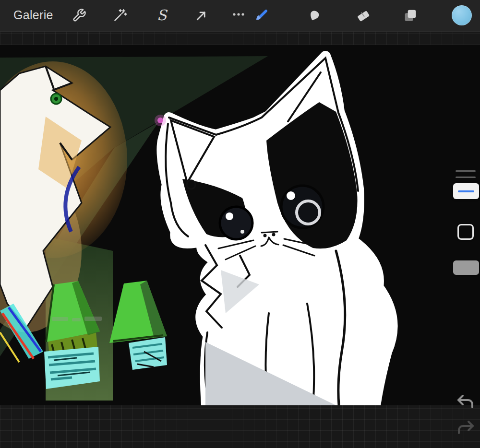 The width and height of the screenshot is (480, 448). What do you see at coordinates (34, 15) in the screenshot?
I see `gallery-button: Galerie` at bounding box center [34, 15].